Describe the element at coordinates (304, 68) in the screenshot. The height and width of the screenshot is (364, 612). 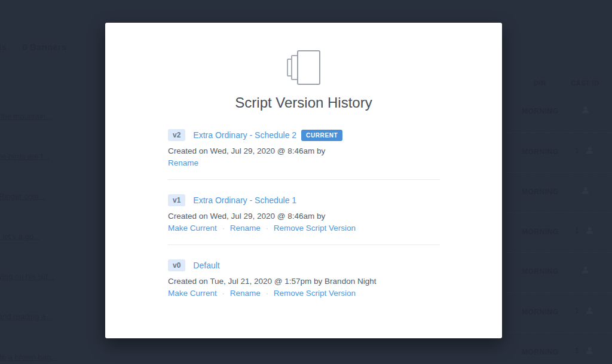
I see `version-stack-icon` at that location.